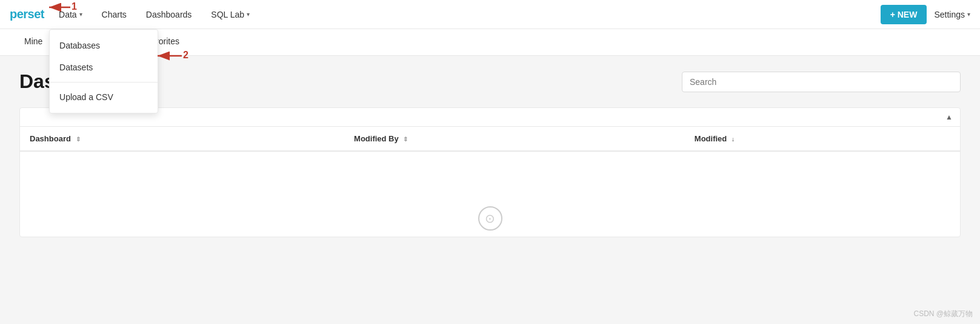 This screenshot has height=324, width=980. What do you see at coordinates (230, 15) in the screenshot?
I see `nav-item-sqllab: SQL Lab ▾` at bounding box center [230, 15].